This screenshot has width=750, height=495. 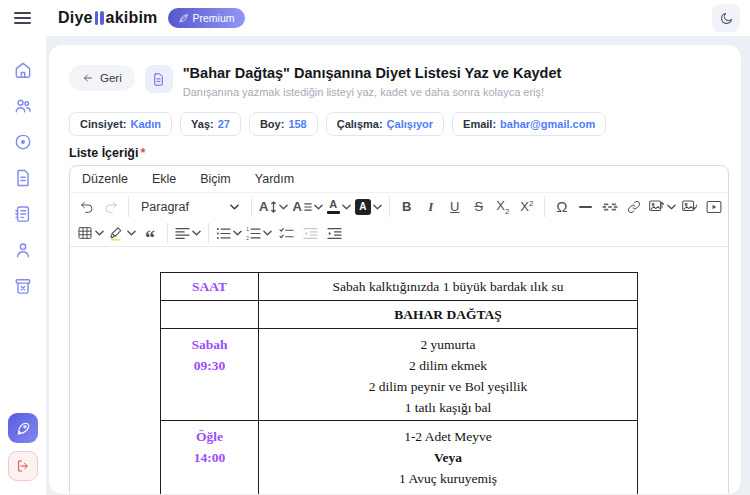 I want to click on numbered-list-button: 12, so click(x=259, y=233).